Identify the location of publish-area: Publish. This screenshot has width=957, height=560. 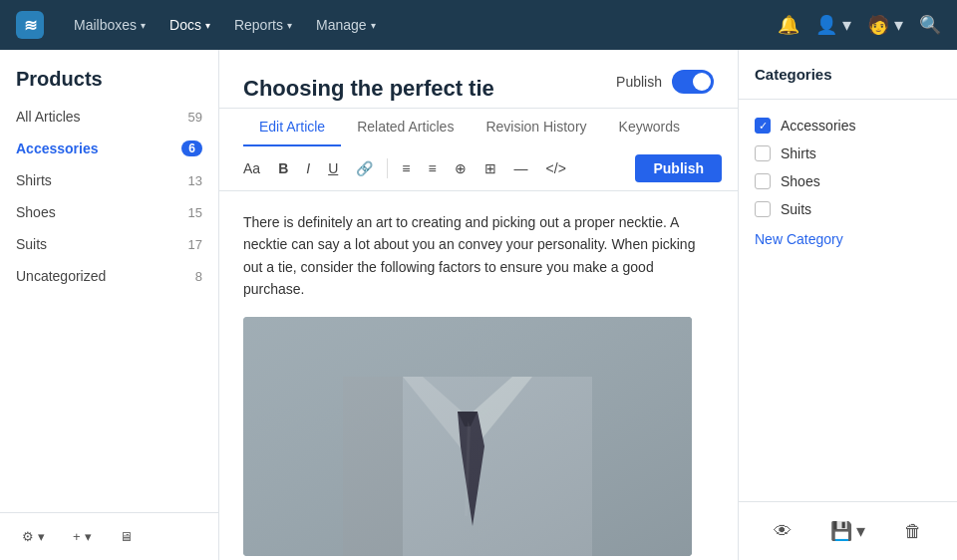
(665, 82).